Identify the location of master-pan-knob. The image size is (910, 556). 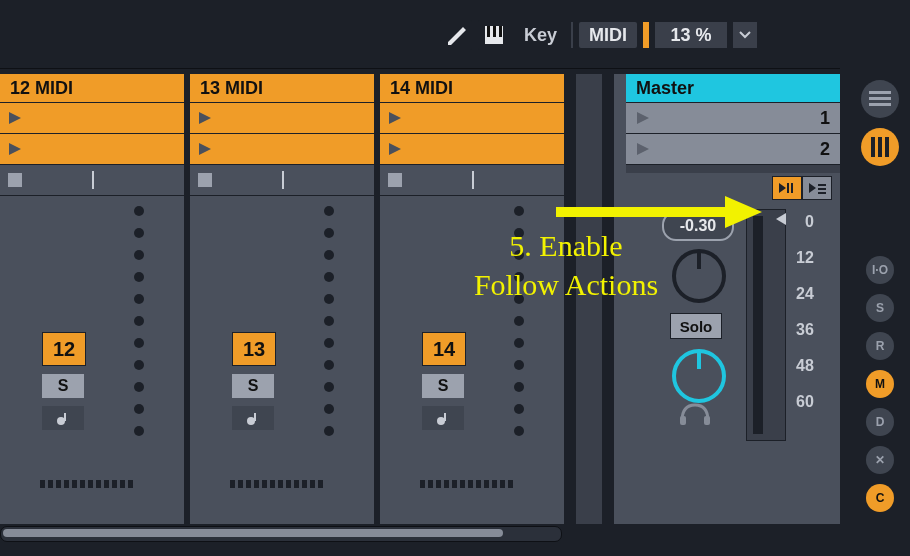
(699, 276).